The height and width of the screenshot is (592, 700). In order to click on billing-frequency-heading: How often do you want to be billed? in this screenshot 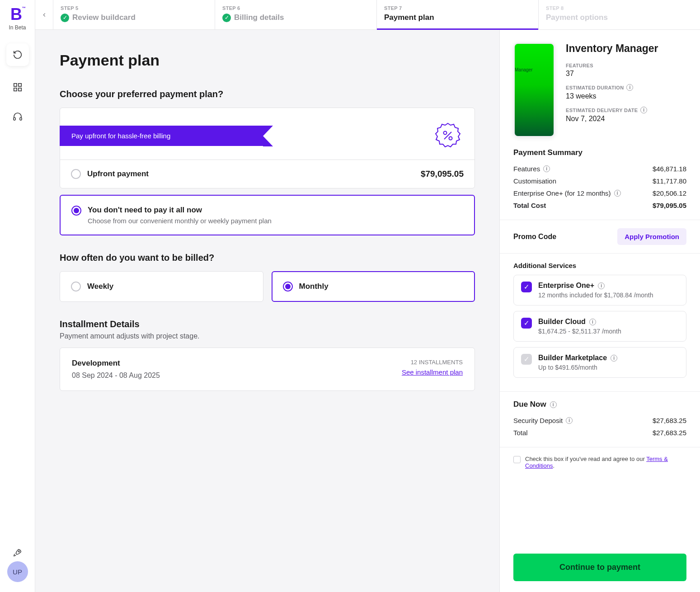, I will do `click(268, 258)`.